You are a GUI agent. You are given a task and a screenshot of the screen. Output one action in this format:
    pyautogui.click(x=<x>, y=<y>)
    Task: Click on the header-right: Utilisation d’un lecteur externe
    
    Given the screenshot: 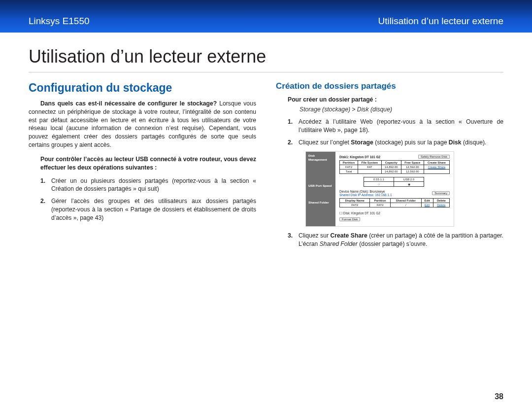 What is the action you would take?
    pyautogui.click(x=440, y=21)
    